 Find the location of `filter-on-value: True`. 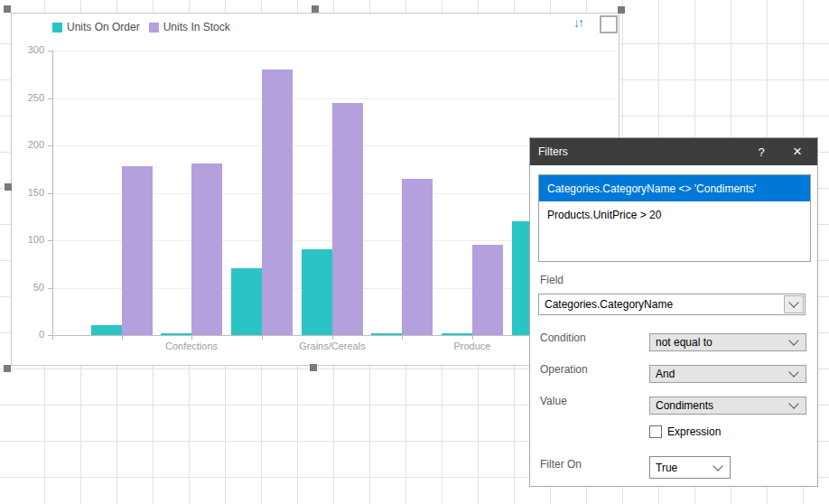

filter-on-value: True is located at coordinates (664, 468).